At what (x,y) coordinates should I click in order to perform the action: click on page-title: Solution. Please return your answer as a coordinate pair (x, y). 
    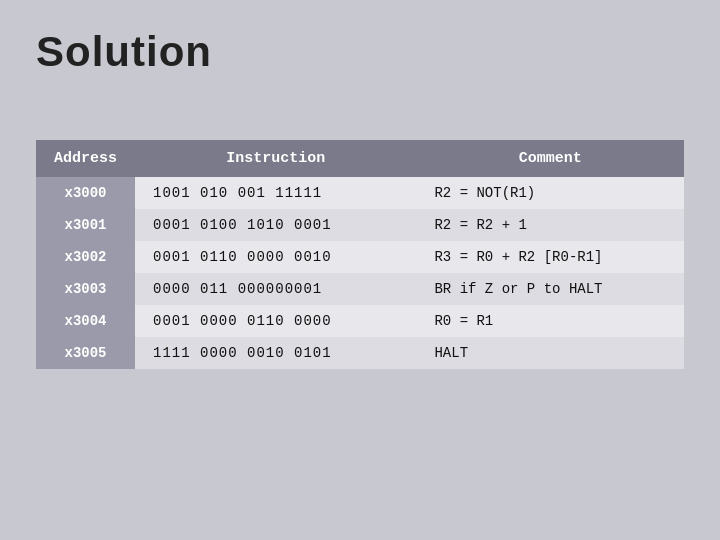
    Looking at the image, I should click on (124, 52).